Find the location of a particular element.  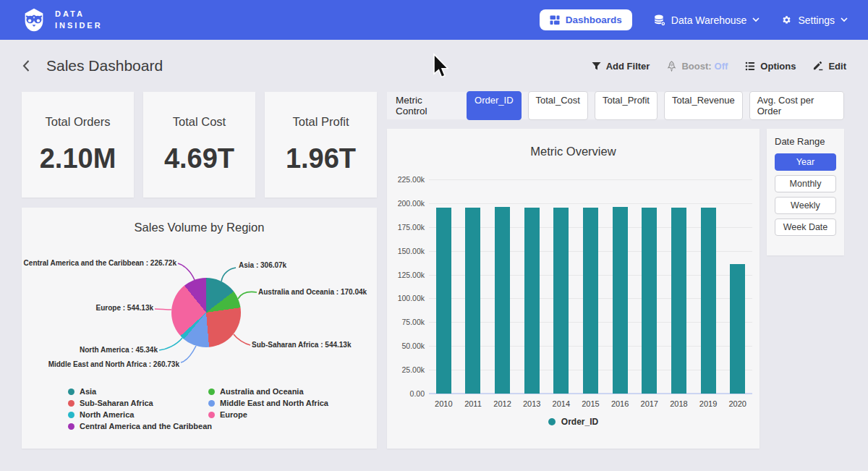

x-axis-tick: 2020 is located at coordinates (738, 404).